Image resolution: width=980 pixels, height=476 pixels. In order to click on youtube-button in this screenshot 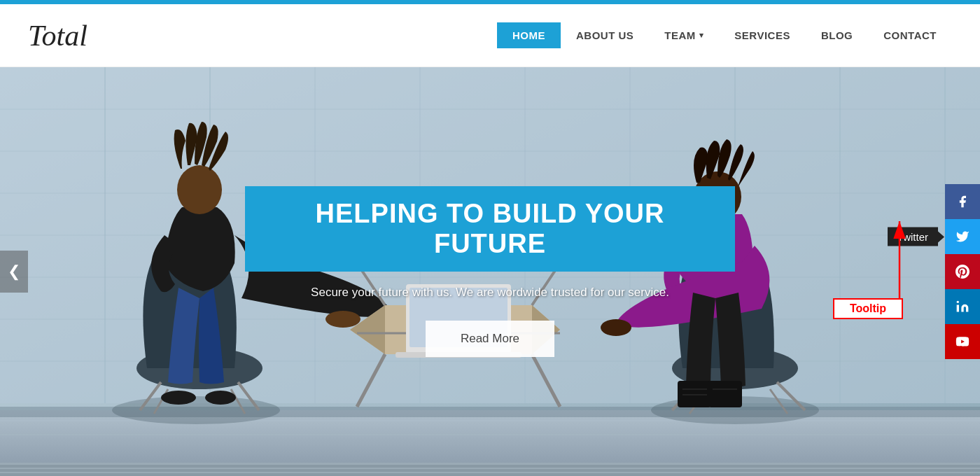, I will do `click(962, 342)`.